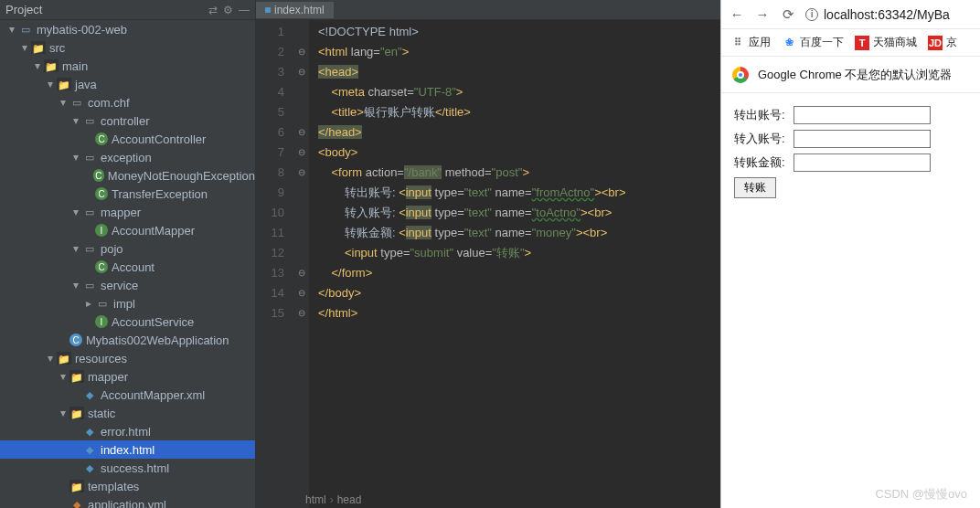 This screenshot has width=980, height=508. Describe the element at coordinates (128, 285) in the screenshot. I see `tree-node-service: ▾▭service` at that location.